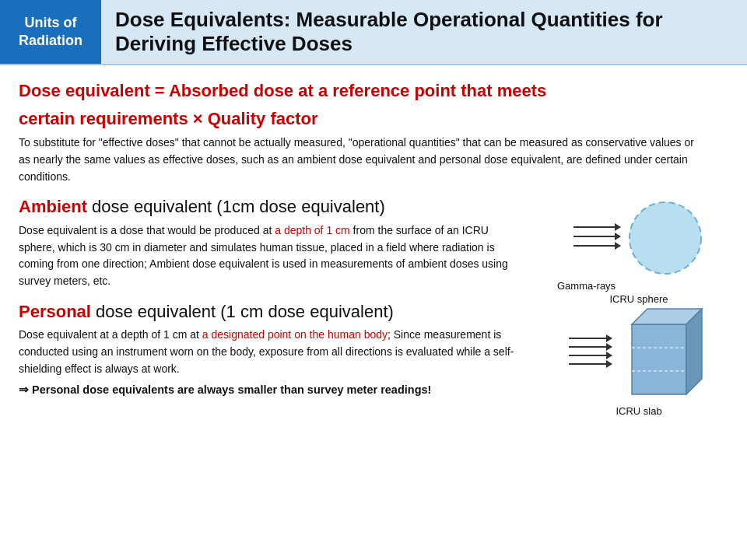  Describe the element at coordinates (374, 119) in the screenshot. I see `formula-line2: certain requirements × Quality factor` at that location.